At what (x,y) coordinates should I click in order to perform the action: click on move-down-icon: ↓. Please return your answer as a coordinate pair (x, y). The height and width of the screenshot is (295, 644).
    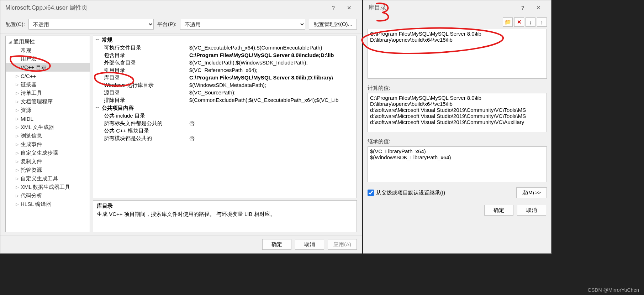
    Looking at the image, I should click on (530, 22).